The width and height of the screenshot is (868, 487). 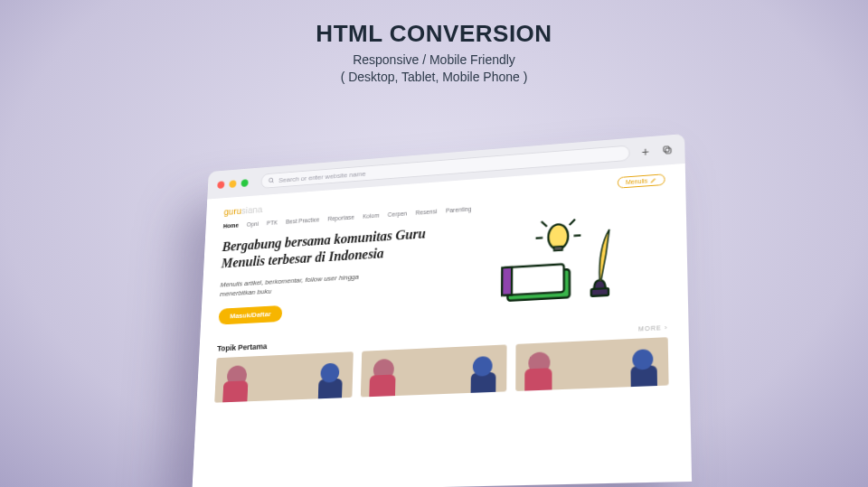 What do you see at coordinates (653, 181) in the screenshot?
I see `pencil-icon` at bounding box center [653, 181].